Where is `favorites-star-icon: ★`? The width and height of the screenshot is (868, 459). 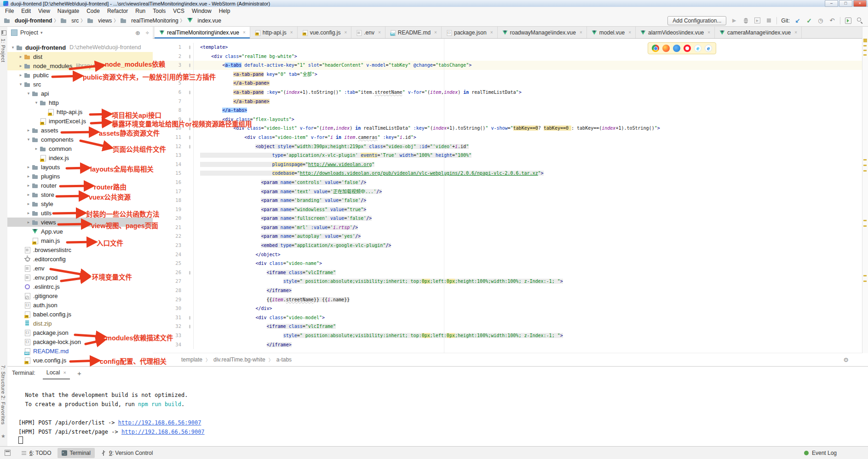 favorites-star-icon: ★ is located at coordinates (3, 436).